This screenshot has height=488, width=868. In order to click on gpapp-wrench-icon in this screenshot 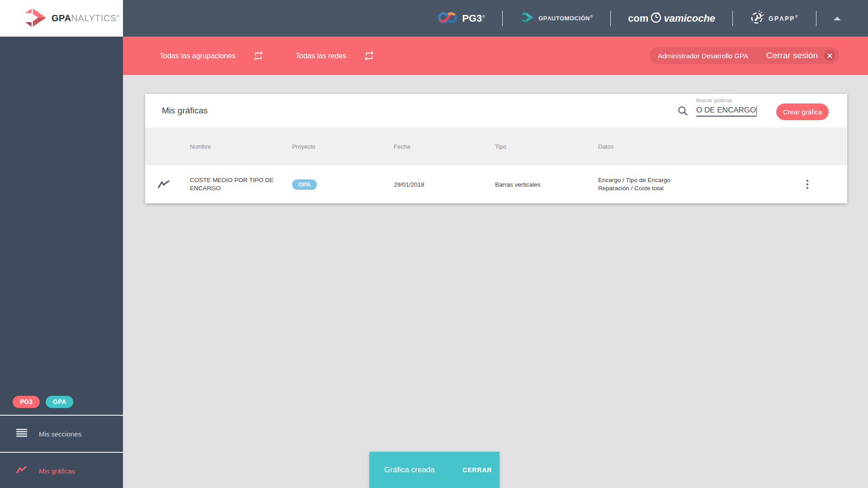, I will do `click(757, 19)`.